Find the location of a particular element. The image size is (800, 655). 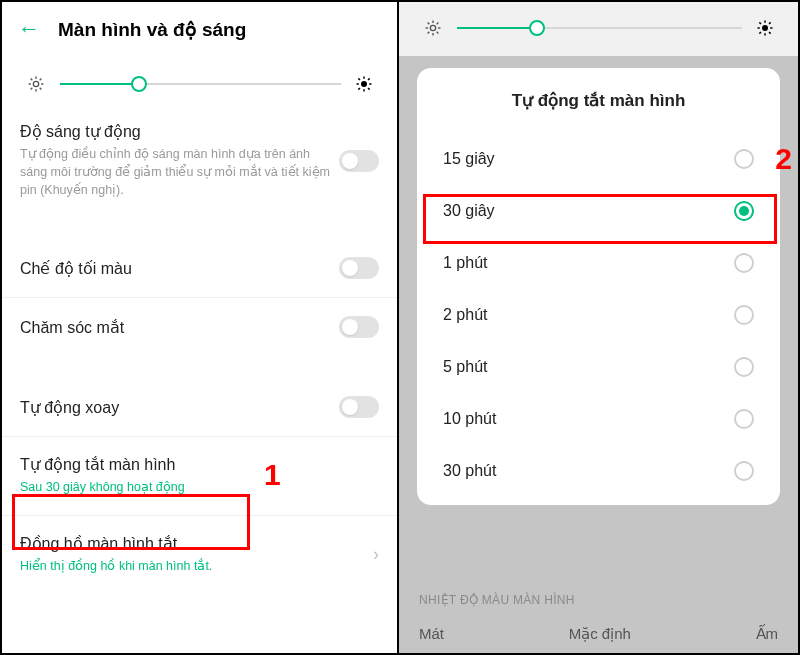

row-desc: Tự động điều chỉnh độ sáng màn hình dựa … is located at coordinates (180, 172).